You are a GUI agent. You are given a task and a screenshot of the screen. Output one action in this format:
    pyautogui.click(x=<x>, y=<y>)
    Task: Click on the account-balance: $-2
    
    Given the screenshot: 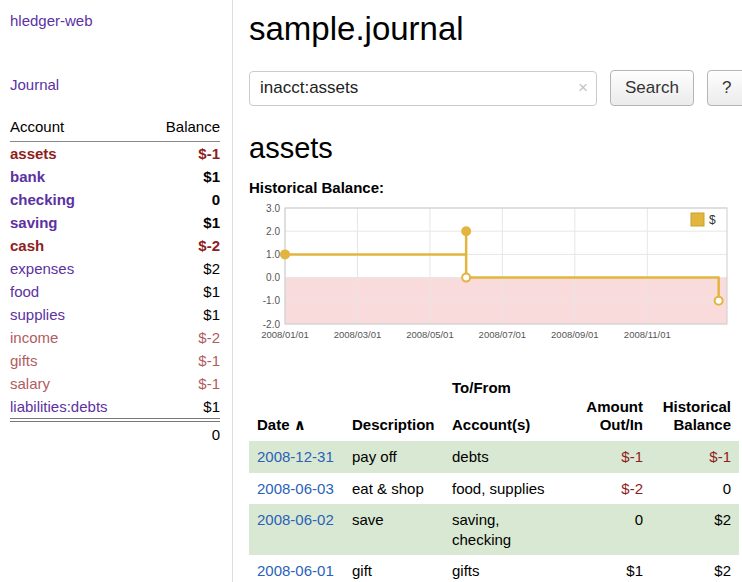 What is the action you would take?
    pyautogui.click(x=182, y=338)
    